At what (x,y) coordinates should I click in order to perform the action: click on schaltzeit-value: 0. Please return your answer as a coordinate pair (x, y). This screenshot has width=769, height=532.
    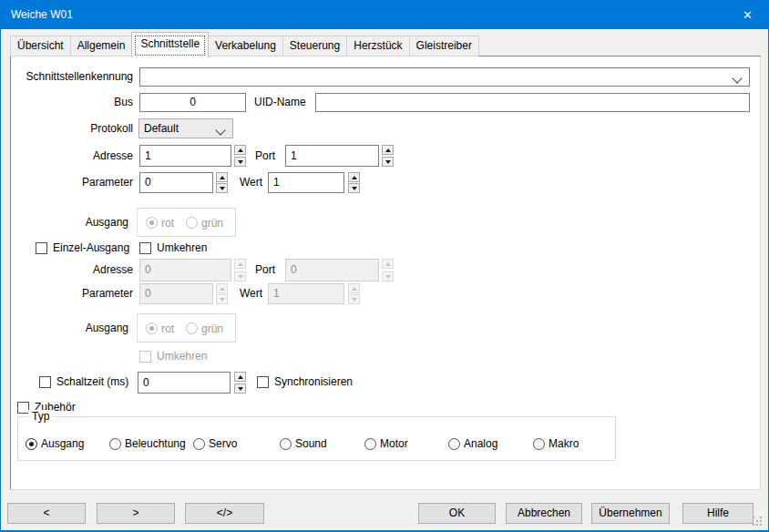
    Looking at the image, I should click on (146, 383).